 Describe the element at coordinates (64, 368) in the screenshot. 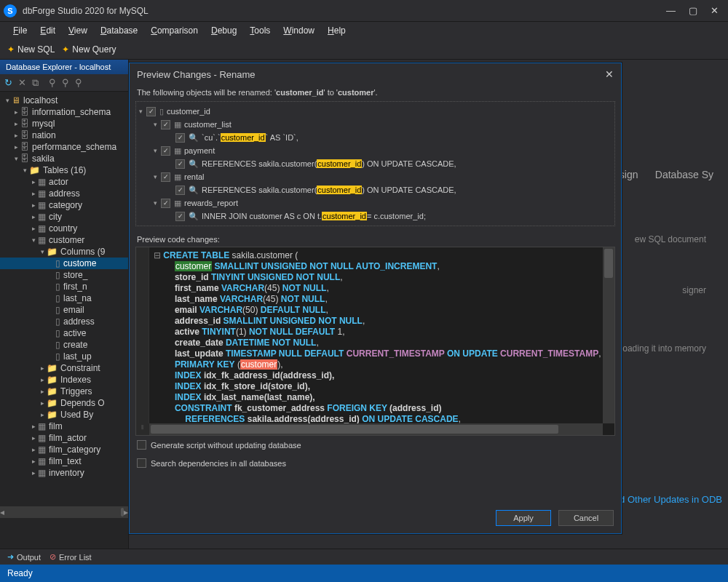

I see `folder-node: ▸📁Constraint` at that location.